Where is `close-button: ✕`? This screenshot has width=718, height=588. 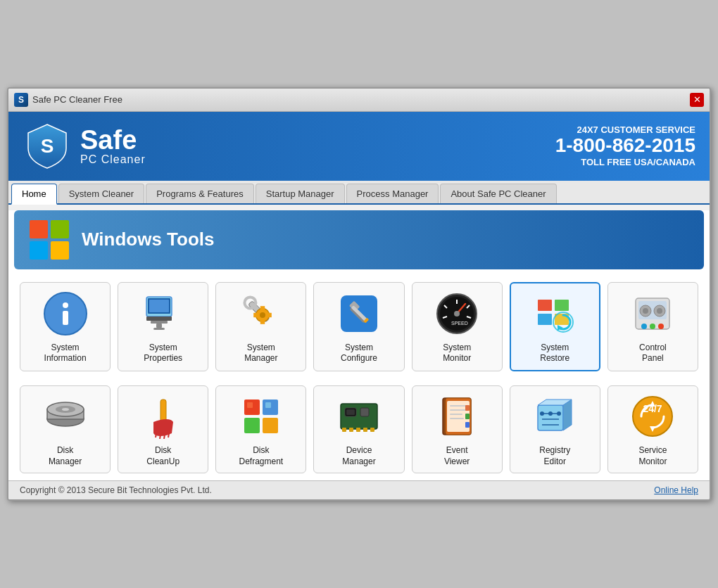 close-button: ✕ is located at coordinates (697, 100).